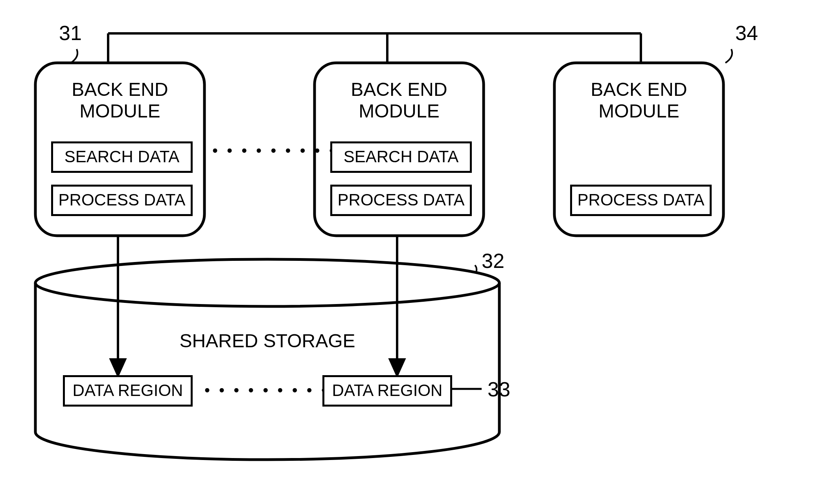 The image size is (830, 504). I want to click on module-middle-process-box: PROCESS DATA, so click(401, 200).